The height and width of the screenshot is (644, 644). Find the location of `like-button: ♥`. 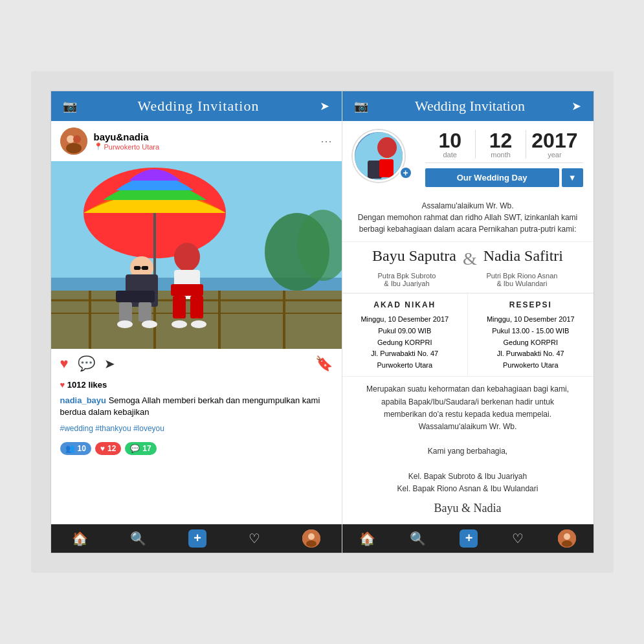

like-button: ♥ is located at coordinates (65, 364).